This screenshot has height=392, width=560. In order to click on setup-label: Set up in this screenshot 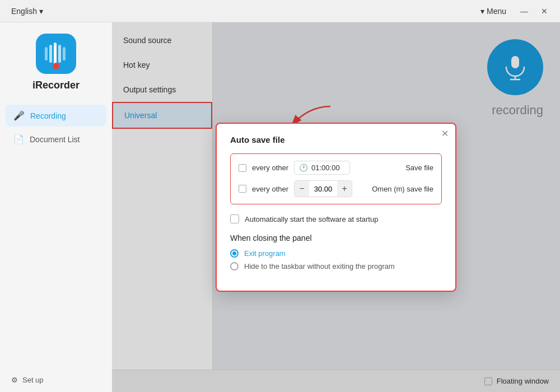, I will do `click(33, 380)`.